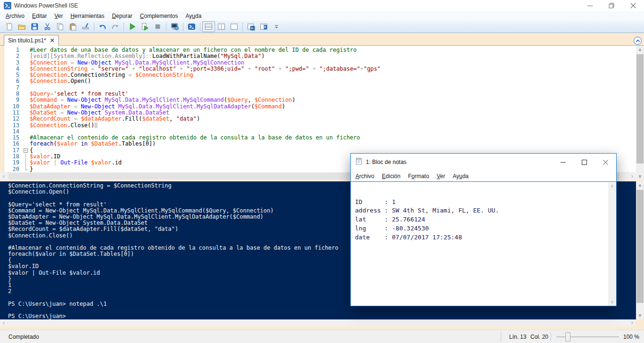 This screenshot has width=644, height=343. Describe the element at coordinates (192, 151) in the screenshot. I see `editor-line-17: 17−{` at that location.